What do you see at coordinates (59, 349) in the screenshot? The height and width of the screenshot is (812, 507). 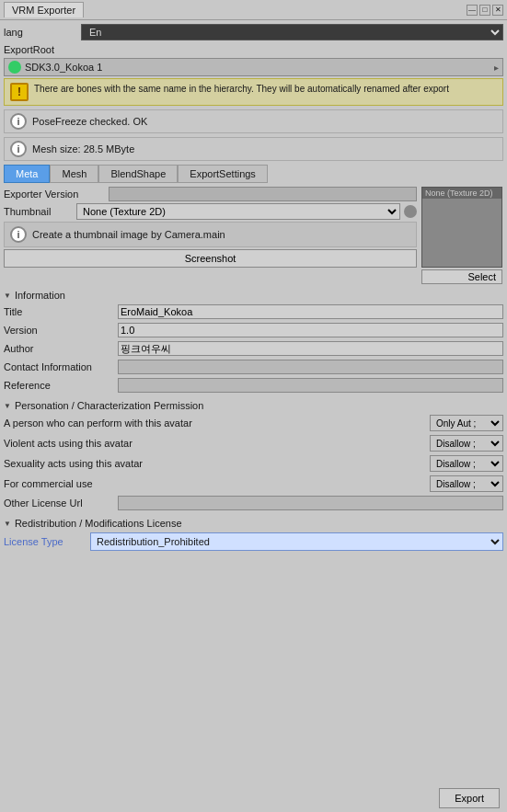 I see `author-field-label: Author` at bounding box center [59, 349].